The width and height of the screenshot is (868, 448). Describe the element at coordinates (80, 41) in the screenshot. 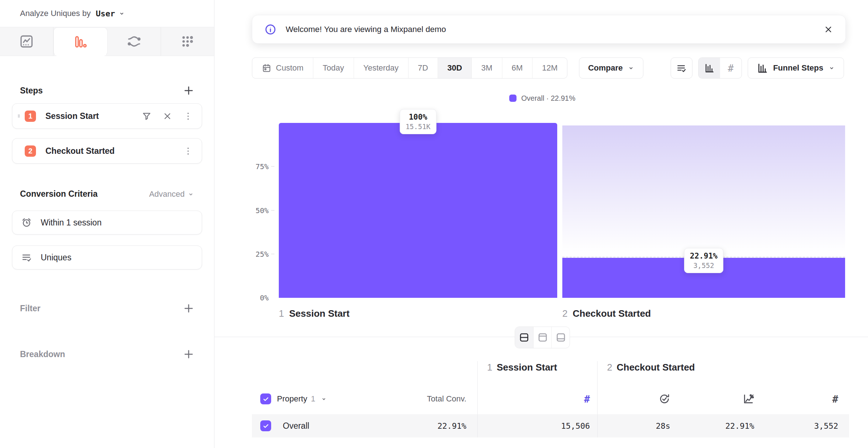

I see `tab-funnels` at that location.